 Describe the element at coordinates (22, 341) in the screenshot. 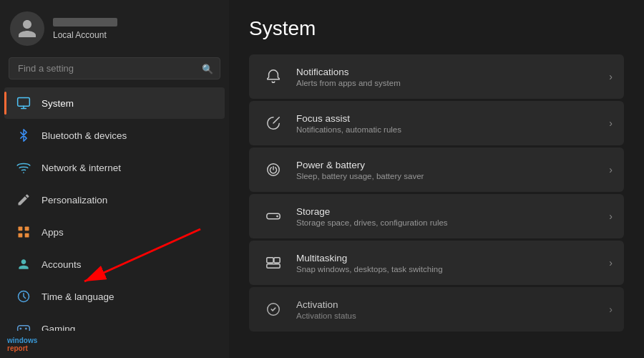

I see `footer-logo-line1: windows` at that location.